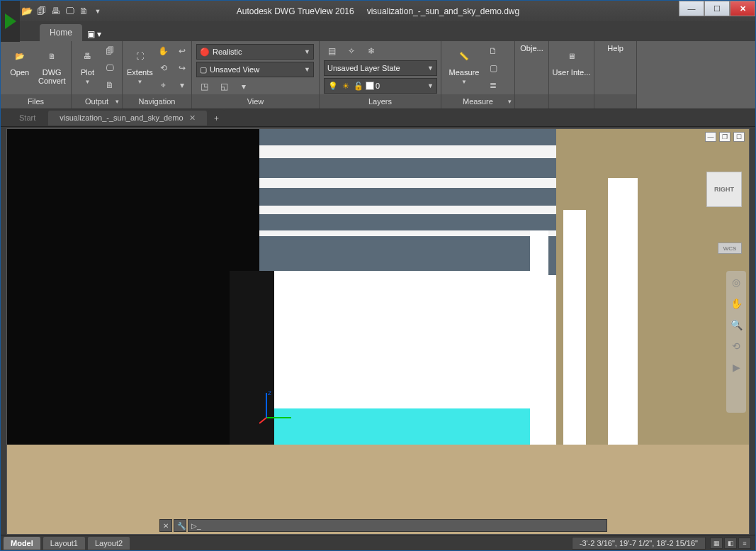  What do you see at coordinates (164, 85) in the screenshot?
I see `steering-button: ⌖` at bounding box center [164, 85].